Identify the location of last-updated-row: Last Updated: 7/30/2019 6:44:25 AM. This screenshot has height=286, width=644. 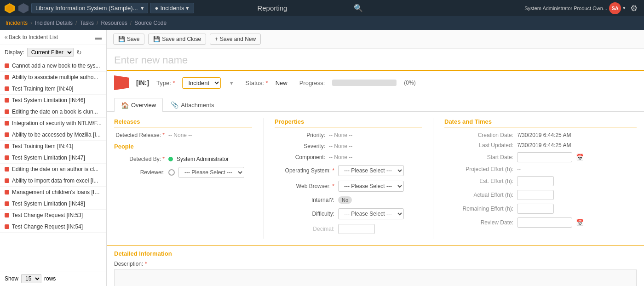
(540, 145).